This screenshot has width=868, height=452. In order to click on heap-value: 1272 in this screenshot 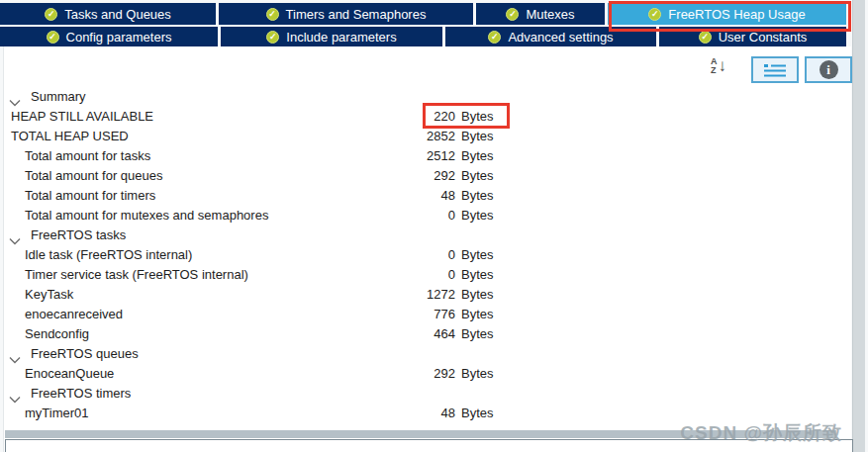, I will do `click(440, 295)`.